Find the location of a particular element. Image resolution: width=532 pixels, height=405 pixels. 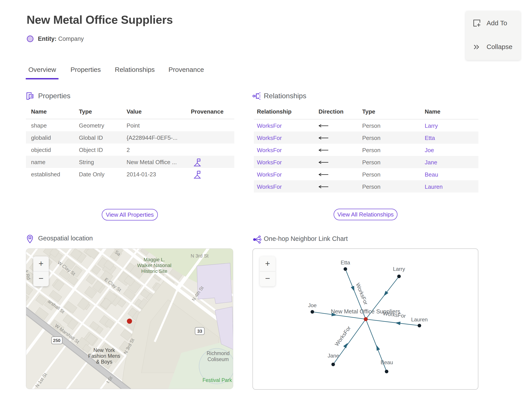

svg-text: 250 is located at coordinates (57, 340).